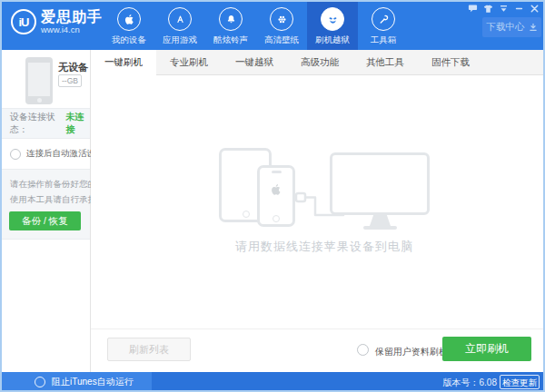  Describe the element at coordinates (451, 63) in the screenshot. I see `tab-firmware-download: 固件下载` at that location.